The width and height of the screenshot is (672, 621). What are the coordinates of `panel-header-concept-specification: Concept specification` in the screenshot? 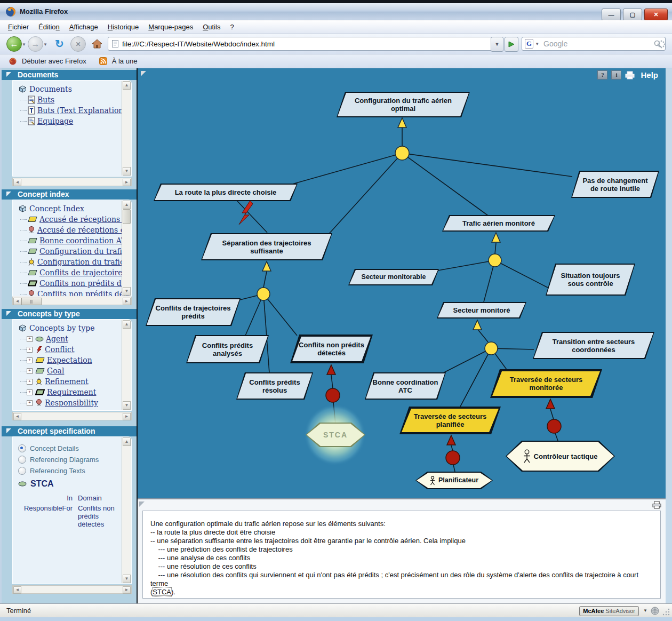 It's located at (69, 431).